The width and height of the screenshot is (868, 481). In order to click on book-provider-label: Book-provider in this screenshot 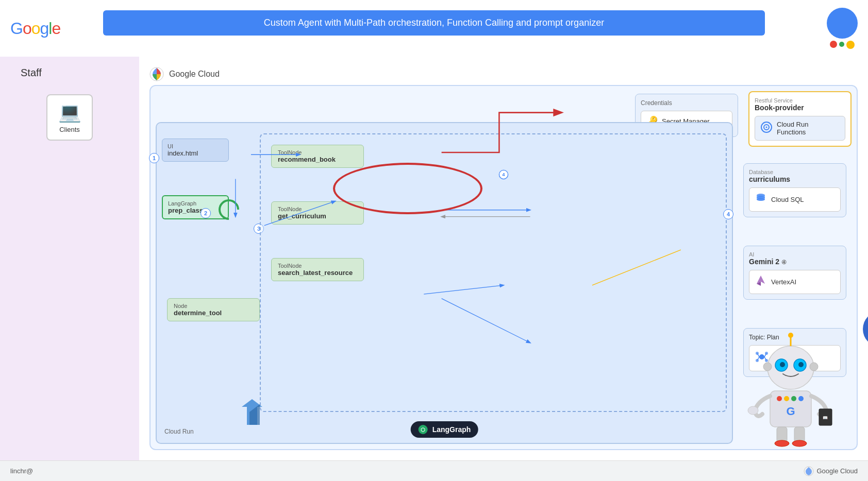, I will do `click(800, 108)`.